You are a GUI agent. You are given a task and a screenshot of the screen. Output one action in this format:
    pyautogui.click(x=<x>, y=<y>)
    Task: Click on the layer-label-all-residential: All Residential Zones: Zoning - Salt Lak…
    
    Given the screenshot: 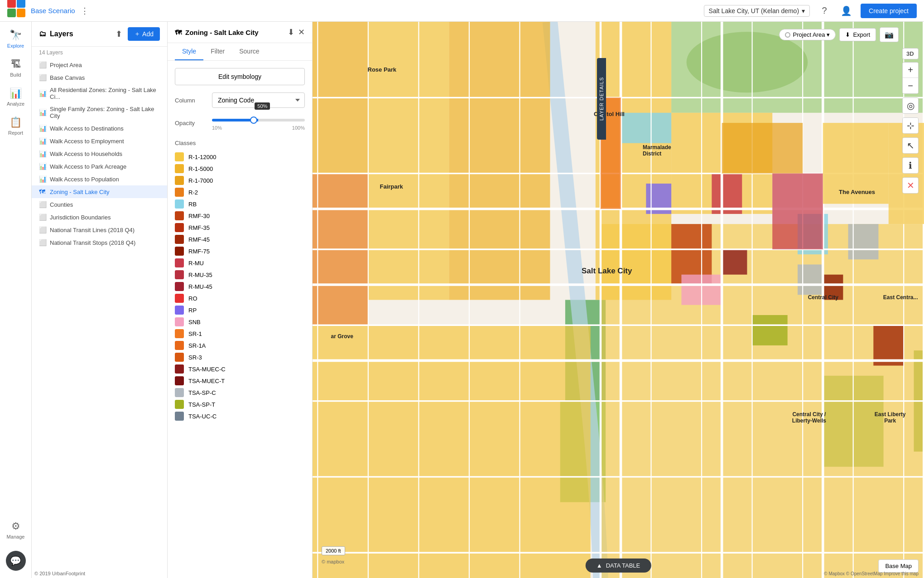 What is the action you would take?
    pyautogui.click(x=105, y=93)
    